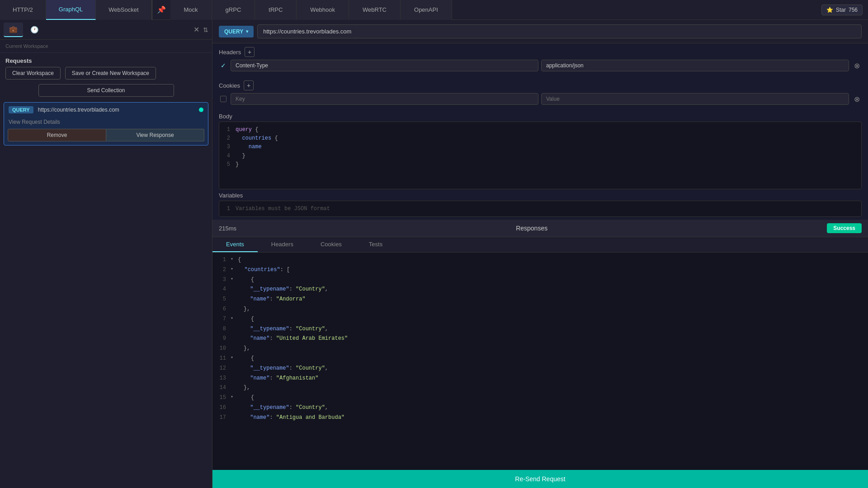 The height and width of the screenshot is (488, 868). I want to click on resp-ln-8: 8, so click(221, 329).